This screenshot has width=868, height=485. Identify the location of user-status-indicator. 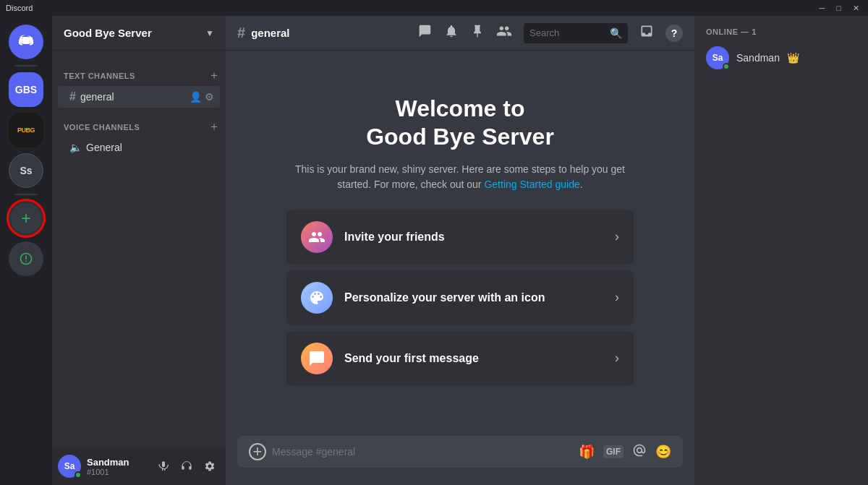
(78, 475).